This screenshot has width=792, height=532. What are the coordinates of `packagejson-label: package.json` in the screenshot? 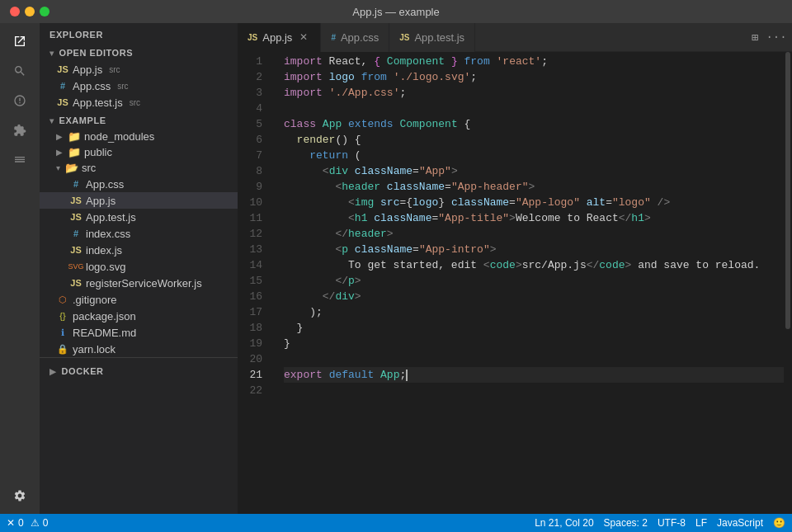 It's located at (104, 317).